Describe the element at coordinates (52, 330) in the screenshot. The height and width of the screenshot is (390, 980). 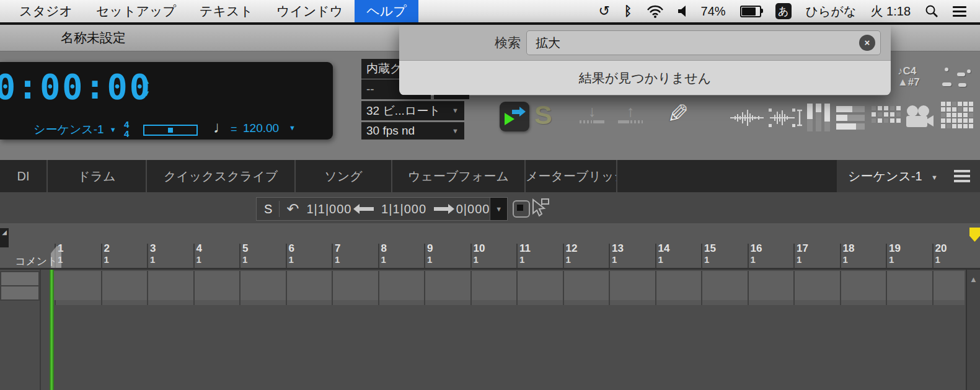
I see `playhead-line` at that location.